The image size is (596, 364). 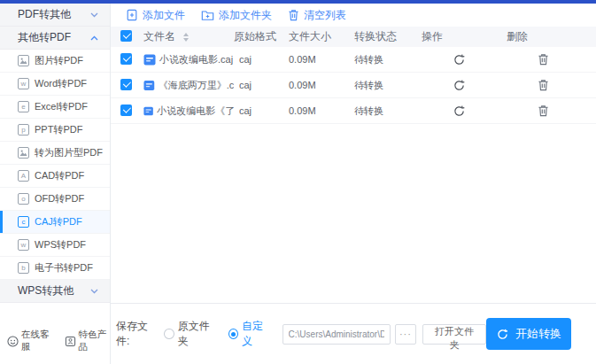 I want to click on add-file-label: 添加文件, so click(x=164, y=16).